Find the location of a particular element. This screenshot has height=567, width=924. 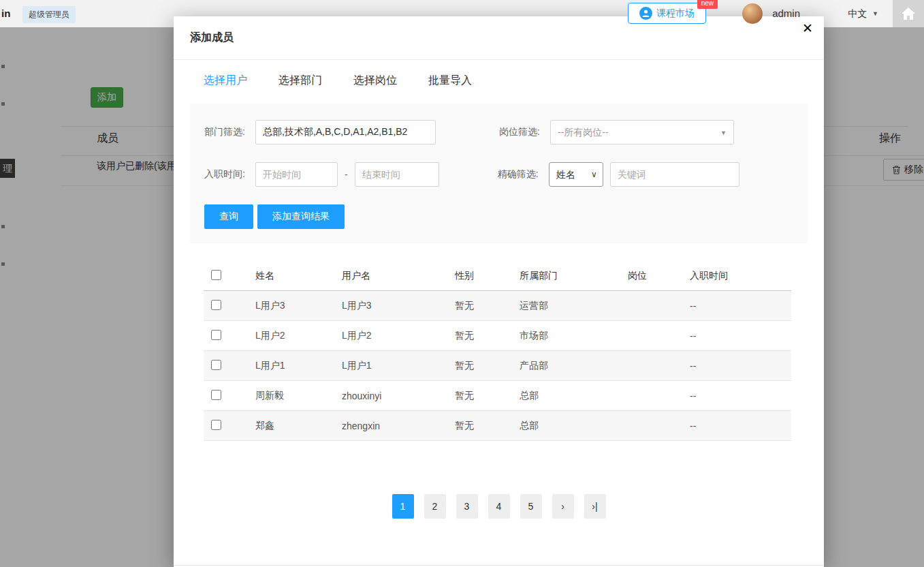

cell-dept: 产品部 is located at coordinates (567, 366).